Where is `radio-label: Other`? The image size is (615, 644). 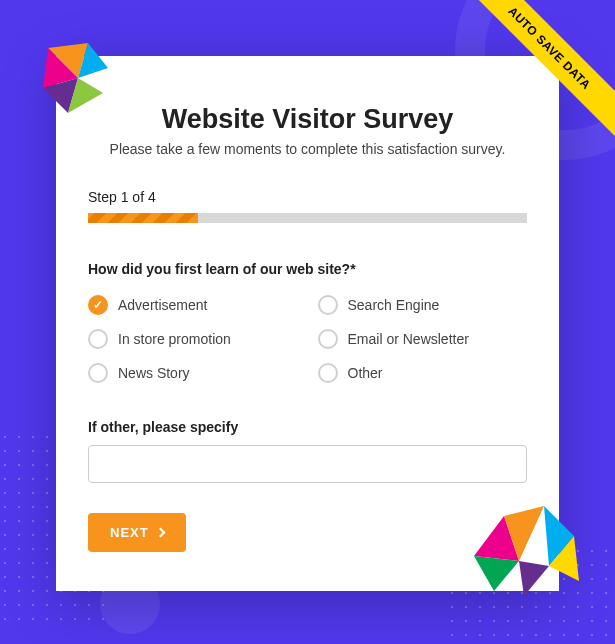 radio-label: Other is located at coordinates (366, 373).